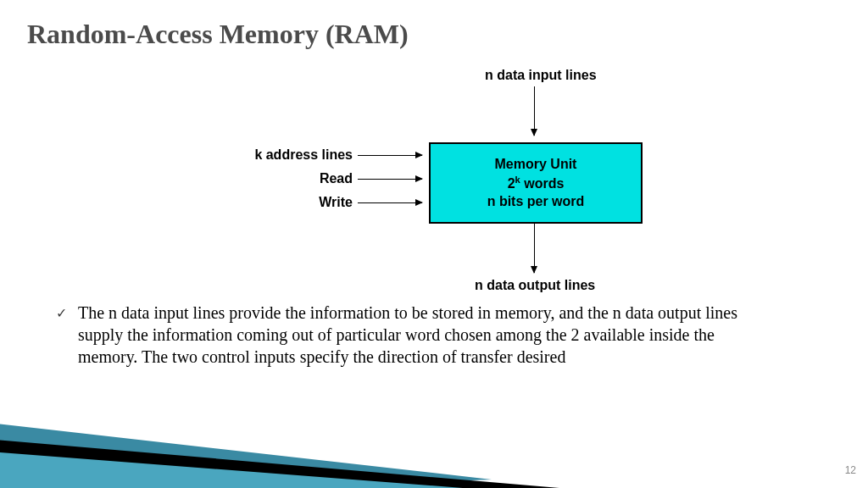 This screenshot has width=868, height=488. I want to click on arrow-write, so click(390, 203).